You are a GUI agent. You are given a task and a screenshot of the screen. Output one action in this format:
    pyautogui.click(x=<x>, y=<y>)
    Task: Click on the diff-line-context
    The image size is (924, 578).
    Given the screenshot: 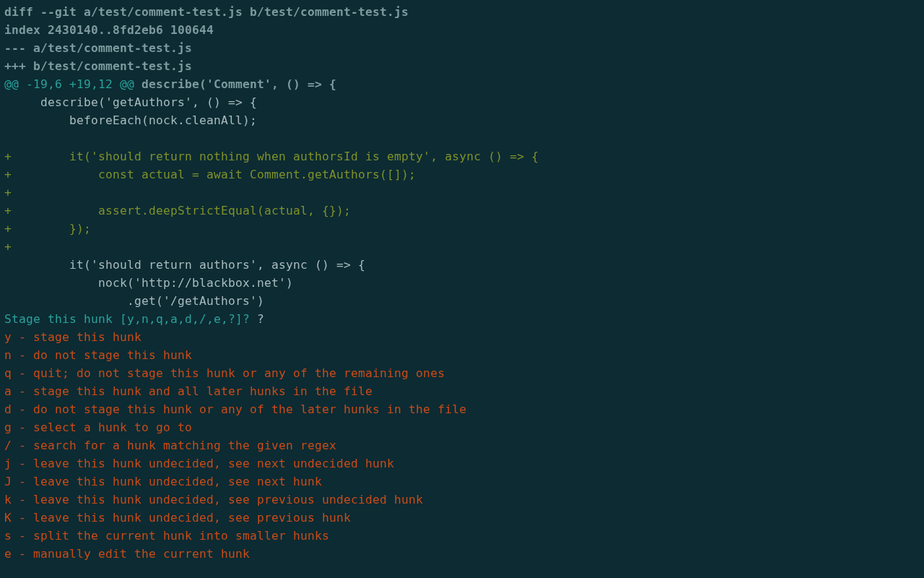 What is the action you would take?
    pyautogui.click(x=8, y=139)
    